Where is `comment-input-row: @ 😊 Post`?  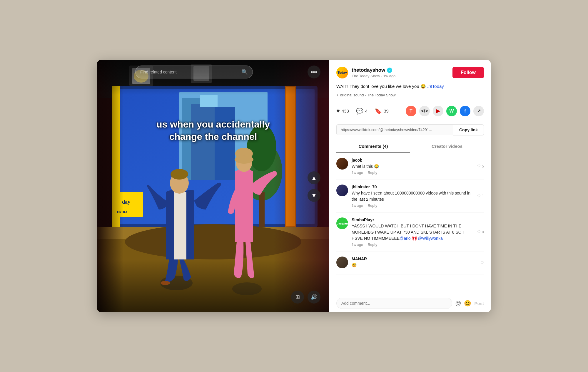 comment-input-row: @ 😊 Post is located at coordinates (410, 303).